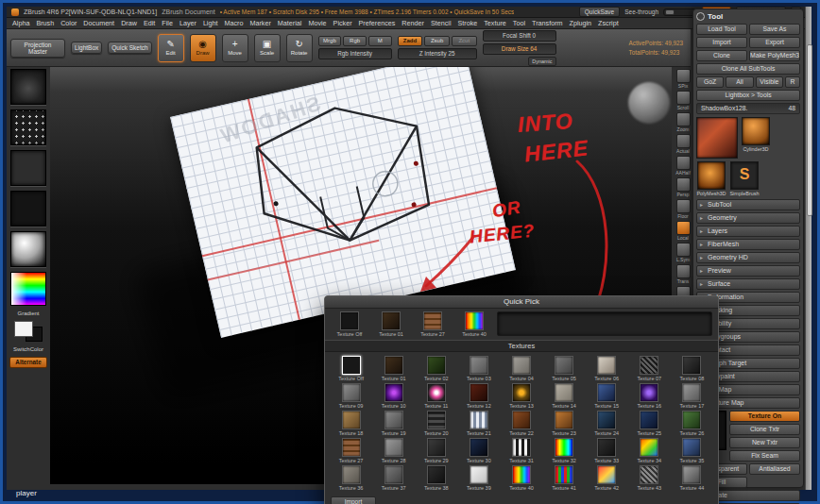  I want to click on tool-button-lightbox-tools: Lightbox > Tools, so click(748, 95).